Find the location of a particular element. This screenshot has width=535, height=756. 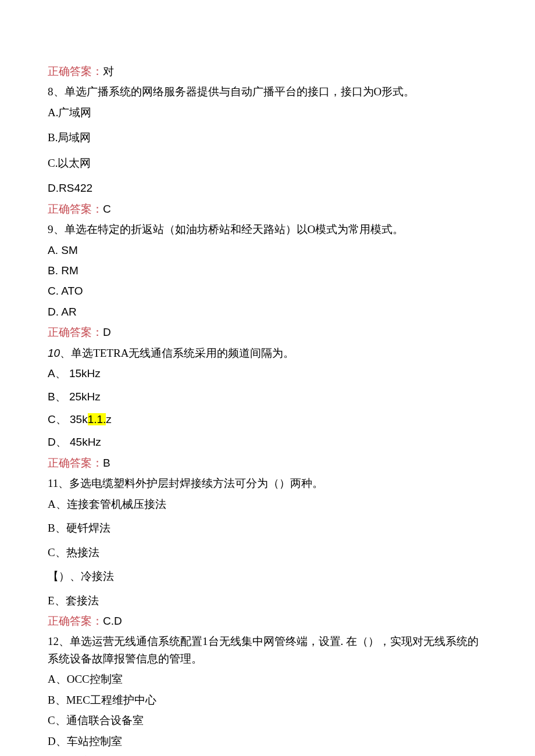

q7-answer-value: 对 is located at coordinates (108, 71).